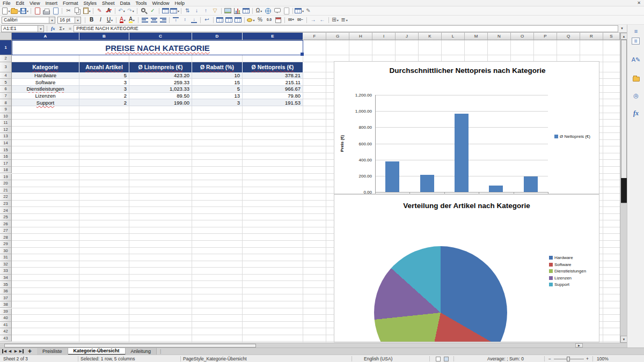 This screenshot has width=644, height=362. I want to click on cell-D8: 3, so click(217, 103).